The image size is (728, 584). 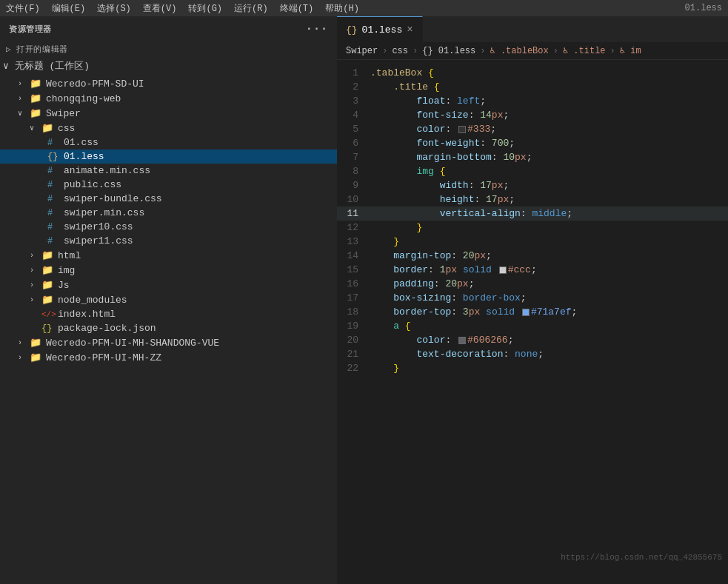 I want to click on menu-edit: 编辑(E), so click(x=69, y=9).